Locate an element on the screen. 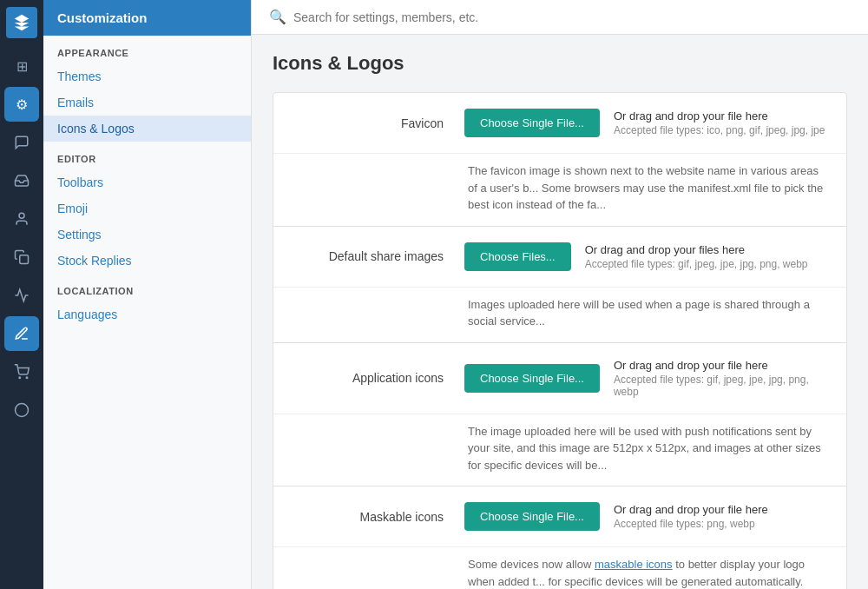  search-input is located at coordinates (572, 17).